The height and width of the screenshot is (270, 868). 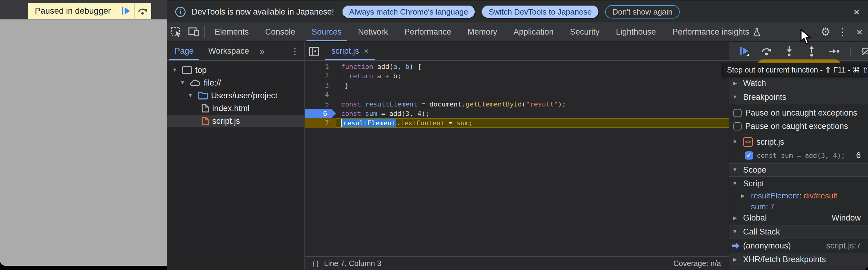 I want to click on gutter-line-1: 1, so click(x=320, y=67).